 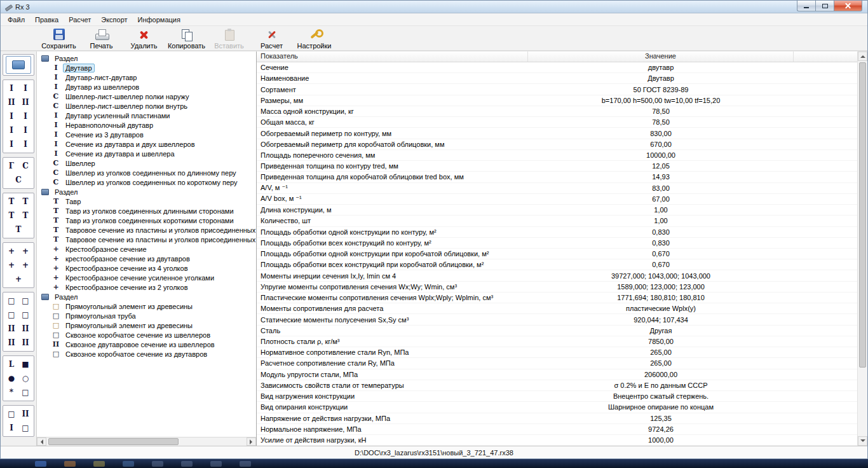 I want to click on tree-item: □Сквозное коробчатое сечение из двутавро…, so click(x=146, y=354).